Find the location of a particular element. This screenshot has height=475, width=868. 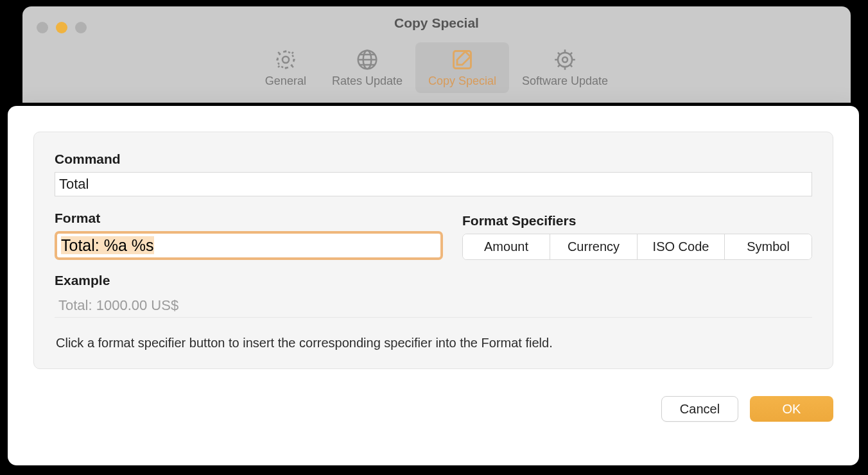

command-input is located at coordinates (433, 184).